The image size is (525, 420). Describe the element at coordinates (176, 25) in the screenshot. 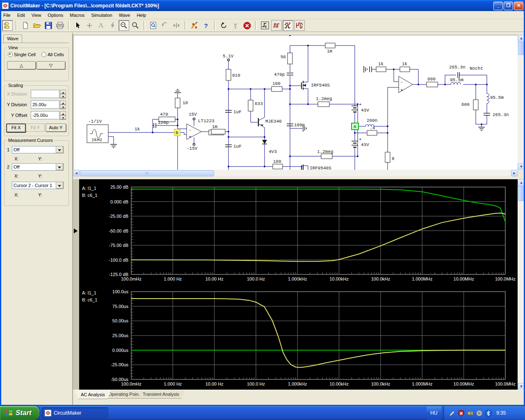

I see `split-view-button` at that location.